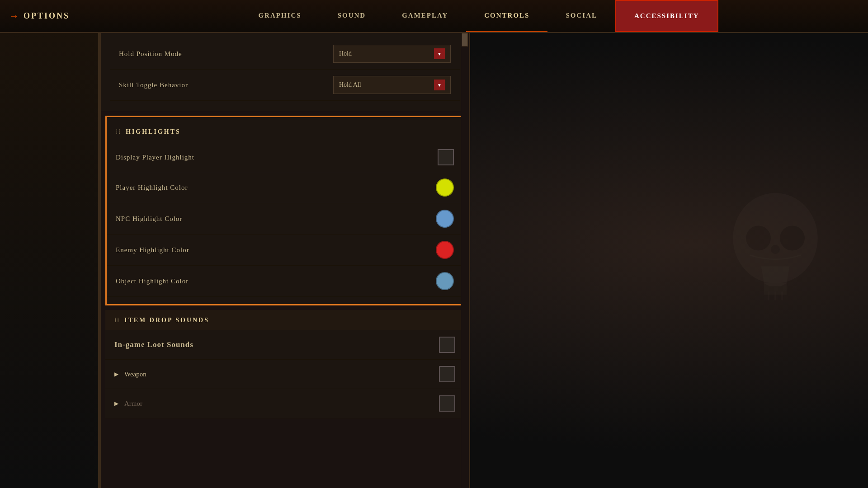 Image resolution: width=868 pixels, height=488 pixels. What do you see at coordinates (45, 16) in the screenshot?
I see `nav-logo: → OPTIONS` at bounding box center [45, 16].